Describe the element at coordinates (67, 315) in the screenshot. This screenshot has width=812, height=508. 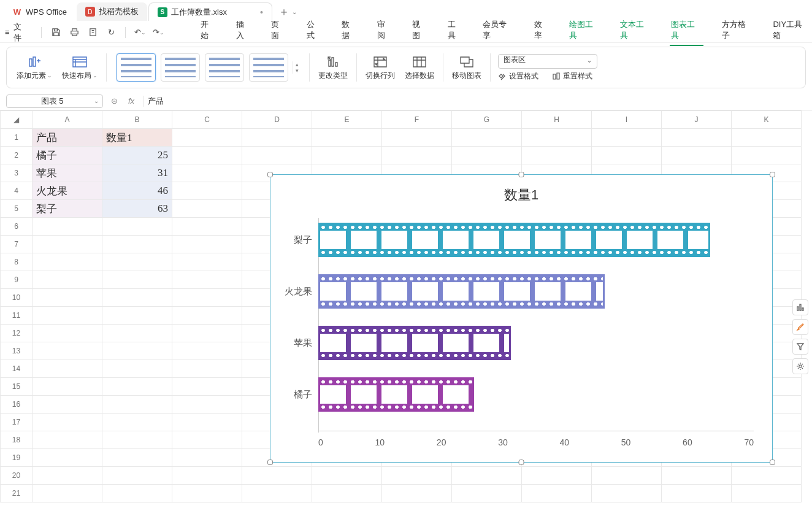
I see `cell-A11` at that location.